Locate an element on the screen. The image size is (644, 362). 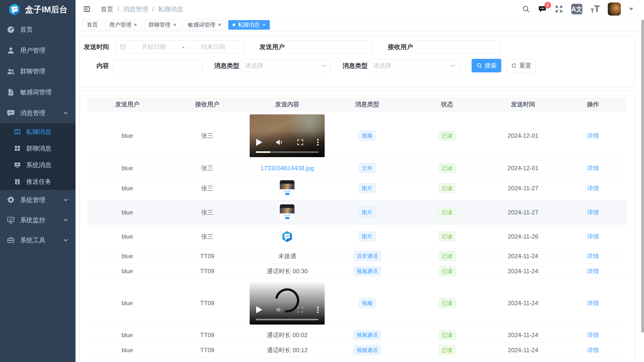
msg-type2-select: 请选择 is located at coordinates (414, 66).